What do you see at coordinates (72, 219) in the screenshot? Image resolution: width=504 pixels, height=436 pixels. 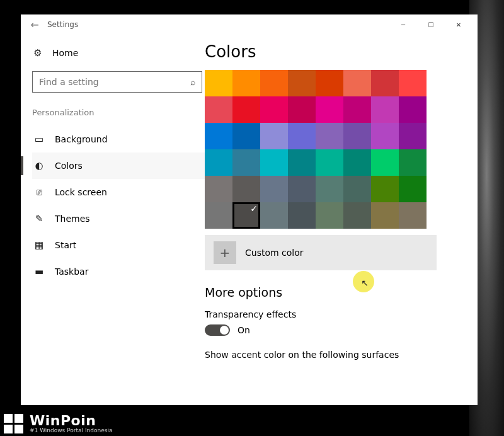 I see `sidebar-item-label: Themes` at bounding box center [72, 219].